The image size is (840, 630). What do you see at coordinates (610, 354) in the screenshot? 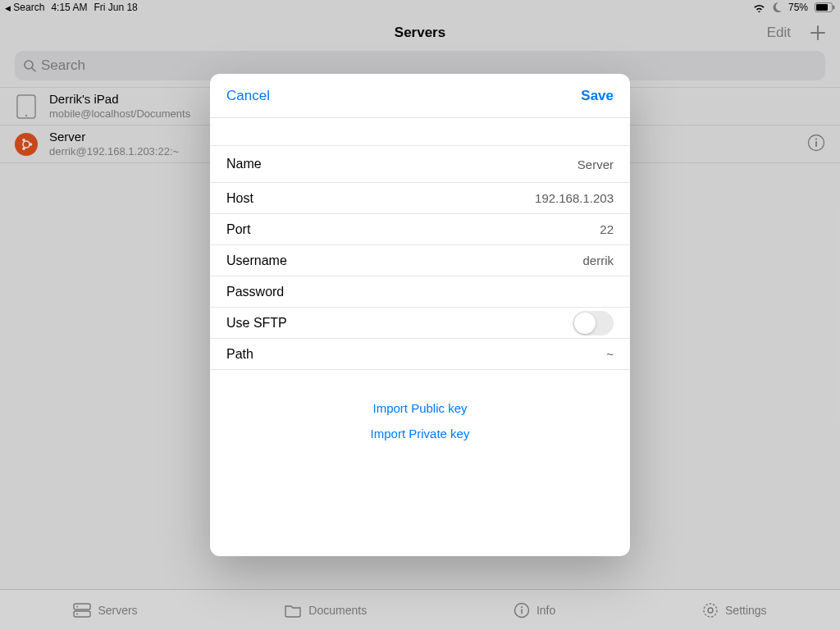
I see `field-value: ~` at bounding box center [610, 354].